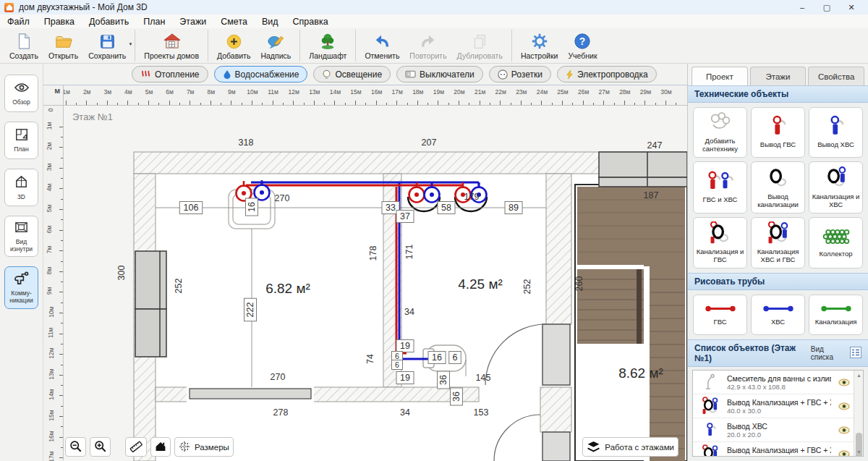 This screenshot has height=461, width=868. I want to click on mode-tab-socket: Розетки, so click(520, 74).